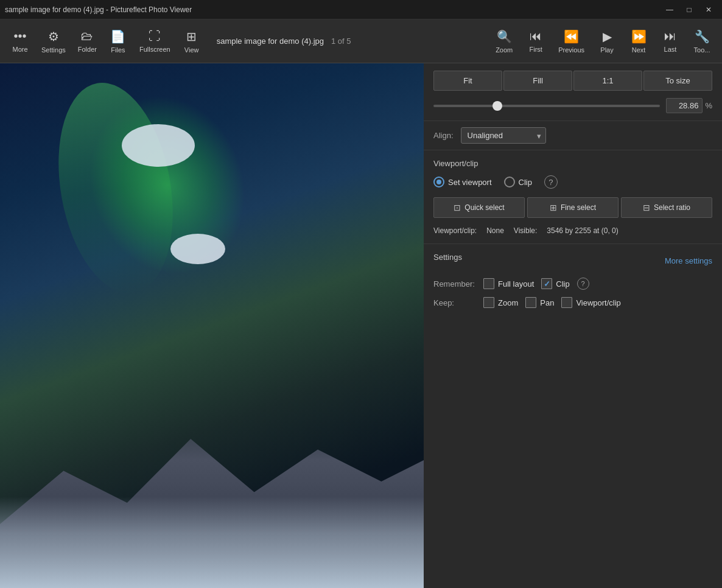 This screenshot has height=588, width=722. What do you see at coordinates (578, 208) in the screenshot?
I see `fine-select-label: Fine select` at bounding box center [578, 208].